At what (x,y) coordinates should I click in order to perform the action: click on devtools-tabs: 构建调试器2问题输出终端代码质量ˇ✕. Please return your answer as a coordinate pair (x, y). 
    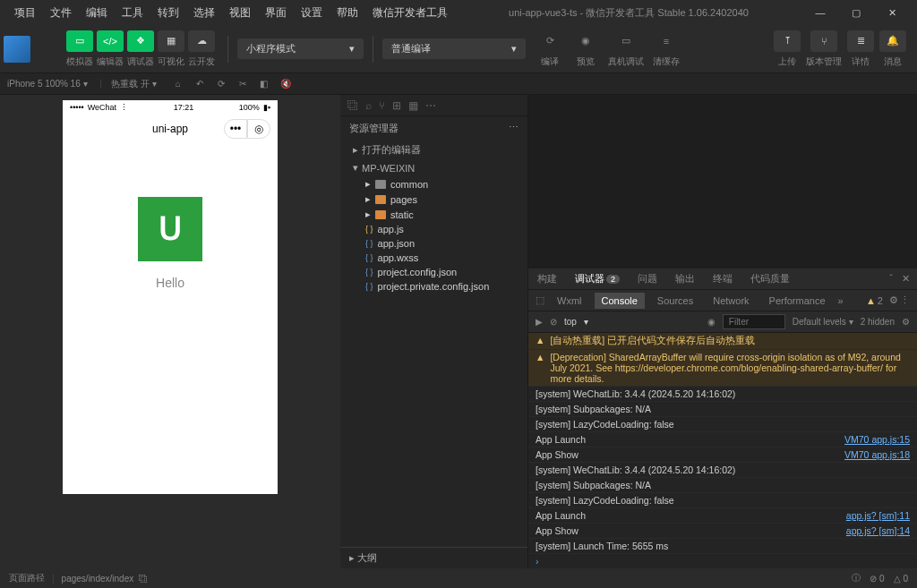
    Looking at the image, I should click on (723, 279).